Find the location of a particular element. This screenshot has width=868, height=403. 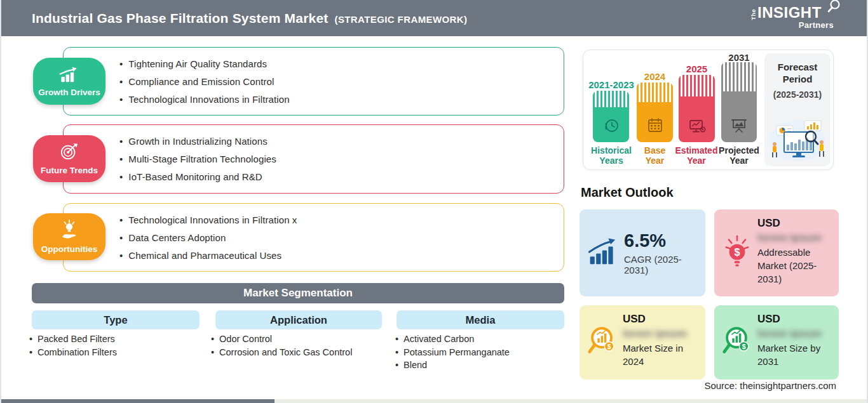

year-label: 2025 is located at coordinates (696, 69).